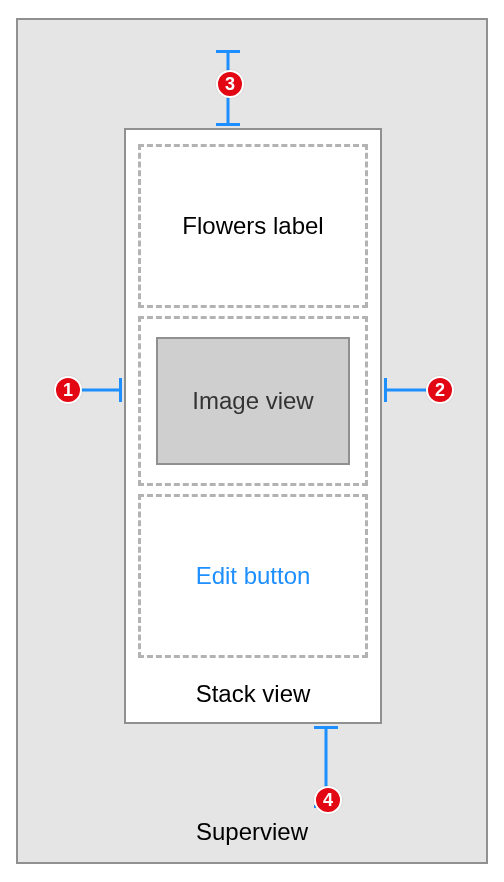 Image resolution: width=504 pixels, height=882 pixels. What do you see at coordinates (254, 576) in the screenshot?
I see `edit-button-text: Edit button` at bounding box center [254, 576].